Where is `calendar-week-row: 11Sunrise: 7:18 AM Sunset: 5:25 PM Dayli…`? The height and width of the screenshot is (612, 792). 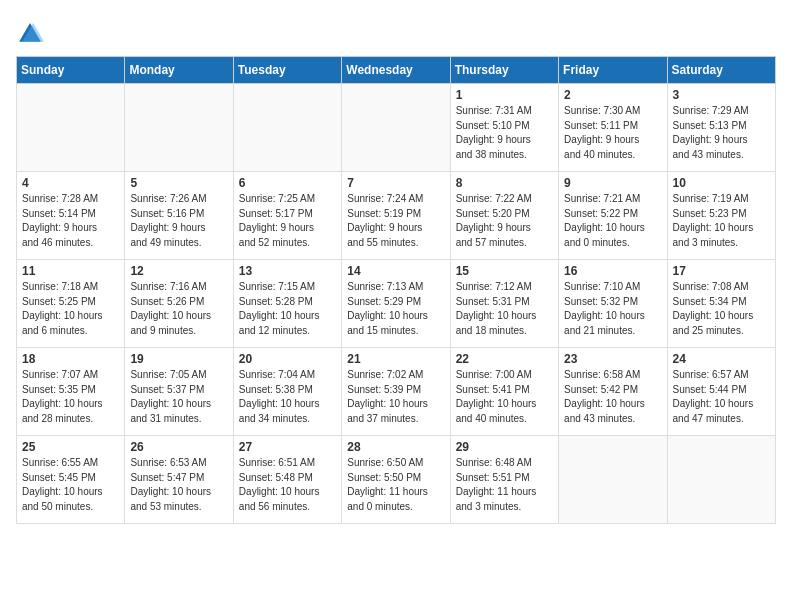 calendar-week-row: 11Sunrise: 7:18 AM Sunset: 5:25 PM Dayli… is located at coordinates (396, 304).